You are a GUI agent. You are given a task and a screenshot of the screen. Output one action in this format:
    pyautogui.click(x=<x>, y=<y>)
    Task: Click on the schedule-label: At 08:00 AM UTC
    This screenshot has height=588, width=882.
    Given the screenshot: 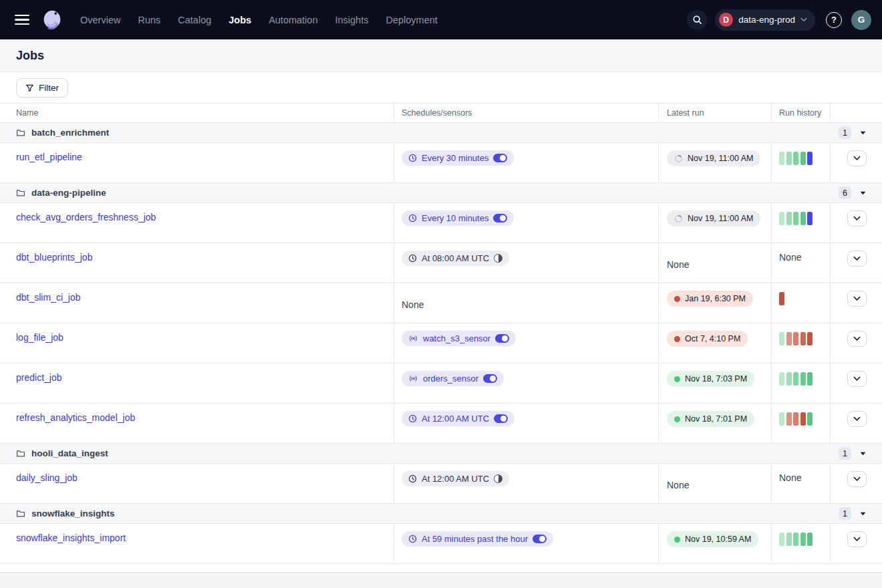 What is the action you would take?
    pyautogui.click(x=456, y=258)
    